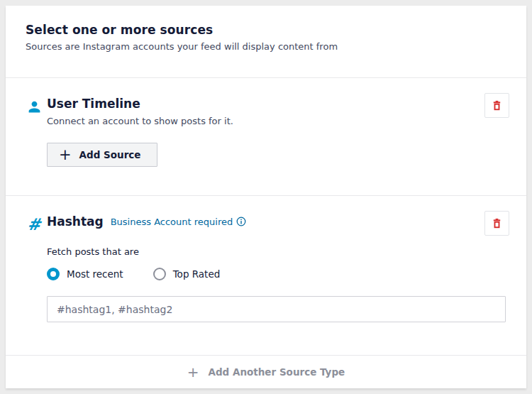 This screenshot has height=394, width=532. I want to click on fetch-type-radio-group: Most recent Top Rated, so click(277, 274).